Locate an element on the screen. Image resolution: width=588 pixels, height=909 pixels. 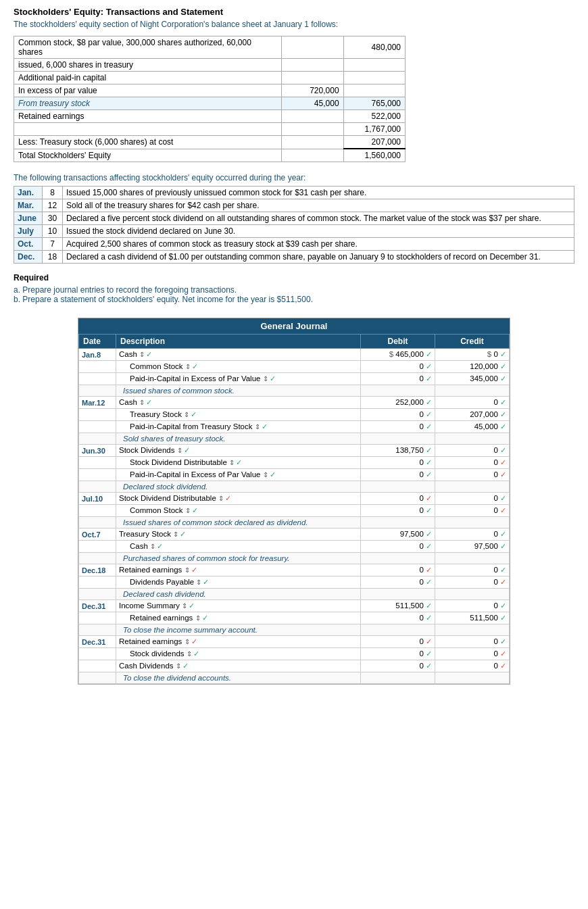
bs-col1: 720,000 is located at coordinates (312, 91).